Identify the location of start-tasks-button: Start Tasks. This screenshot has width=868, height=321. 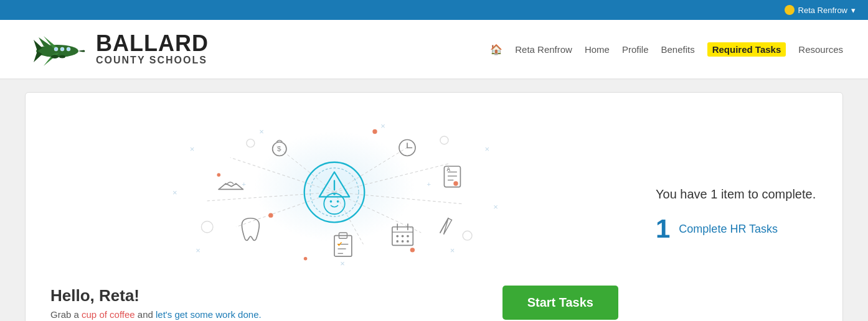
(560, 302).